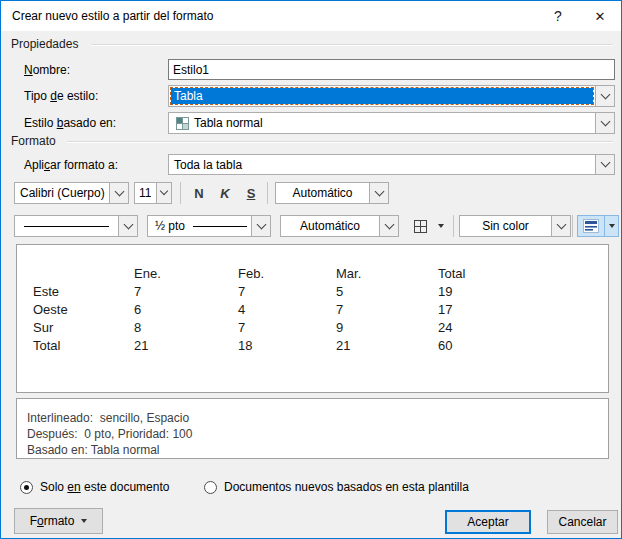  Describe the element at coordinates (311, 16) in the screenshot. I see `titlebar: Crear nuevo estilo a partir del formato …` at that location.